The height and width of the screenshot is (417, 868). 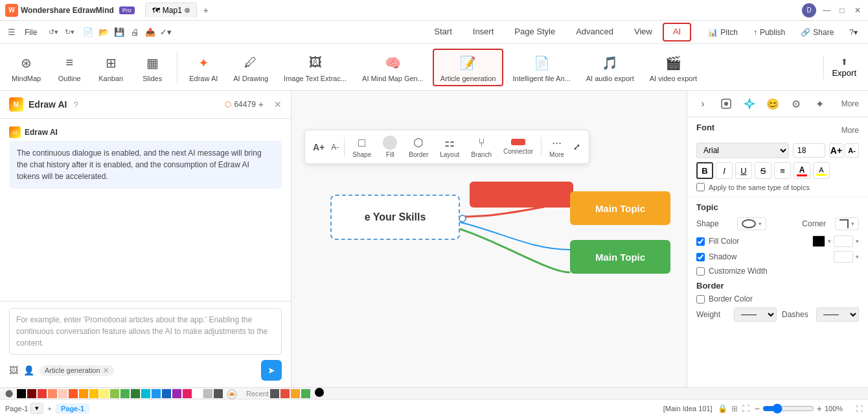 I want to click on palette-darkred, so click(x=32, y=394).